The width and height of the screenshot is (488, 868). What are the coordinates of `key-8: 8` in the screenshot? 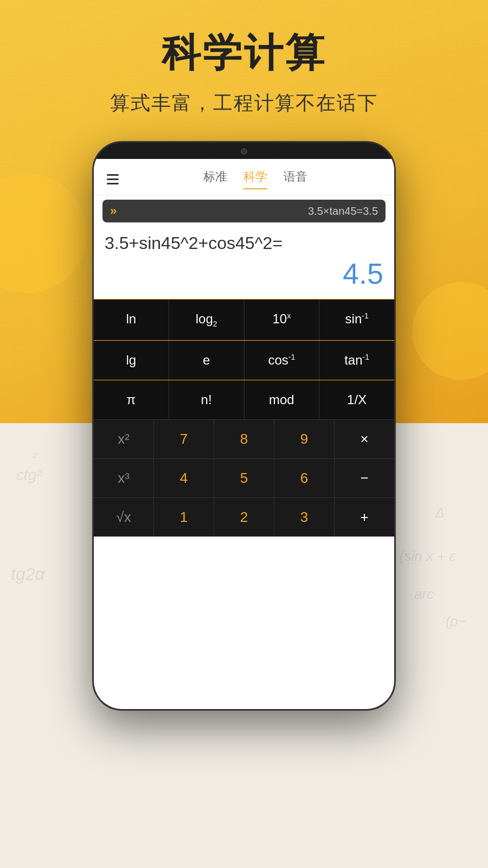 It's located at (244, 439).